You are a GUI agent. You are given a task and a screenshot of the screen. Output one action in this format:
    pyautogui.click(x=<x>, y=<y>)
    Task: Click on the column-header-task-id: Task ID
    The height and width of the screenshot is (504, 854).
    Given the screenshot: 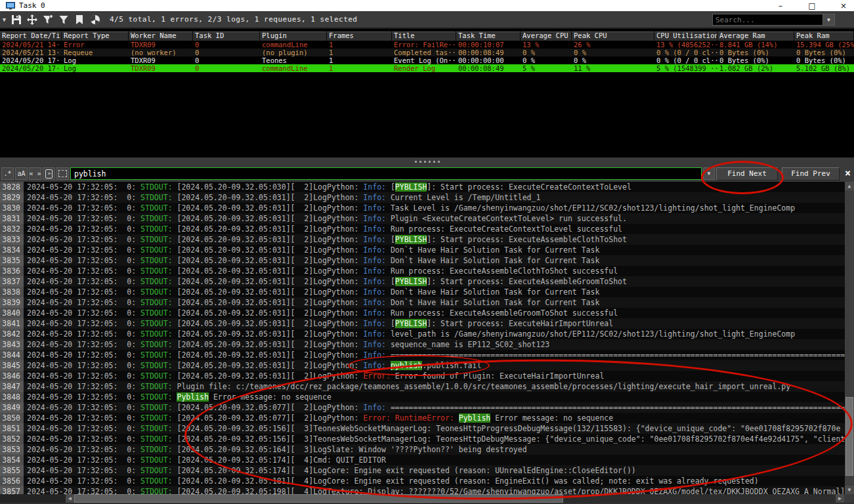 What is the action you would take?
    pyautogui.click(x=226, y=36)
    